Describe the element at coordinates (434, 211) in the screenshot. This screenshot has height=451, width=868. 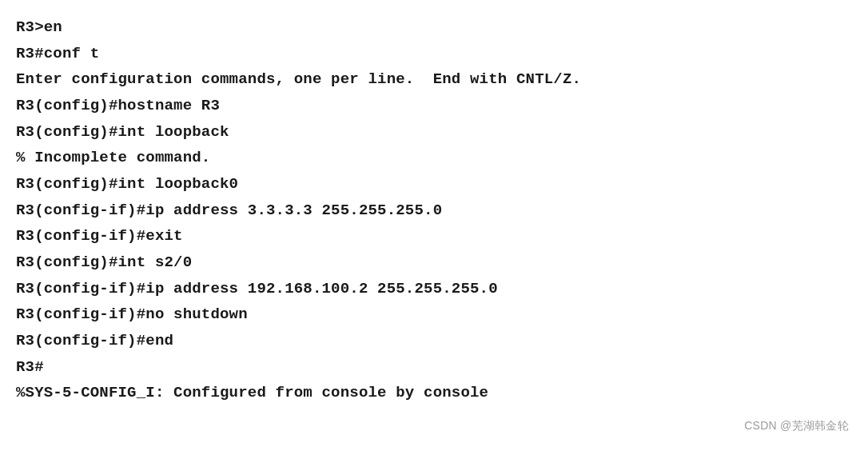
I see `terminal-line: R3(config-if)#ip address 3.3.3.3 255.255…` at that location.